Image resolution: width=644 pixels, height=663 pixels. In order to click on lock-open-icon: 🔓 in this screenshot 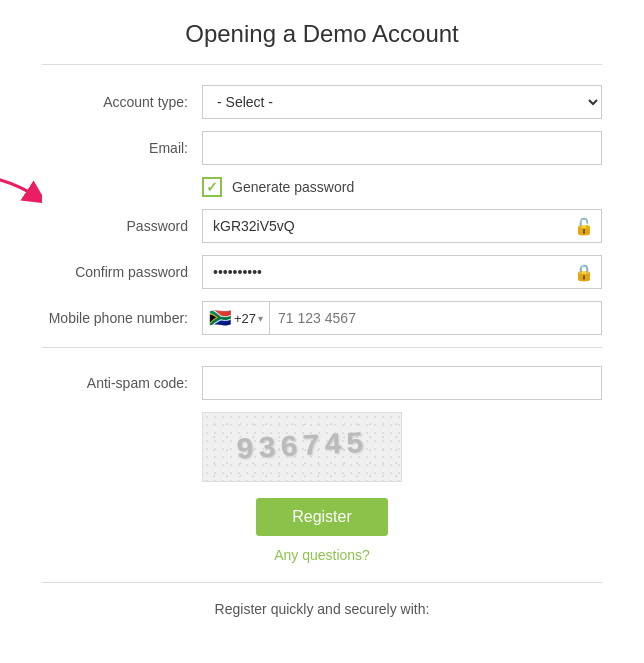, I will do `click(584, 226)`.